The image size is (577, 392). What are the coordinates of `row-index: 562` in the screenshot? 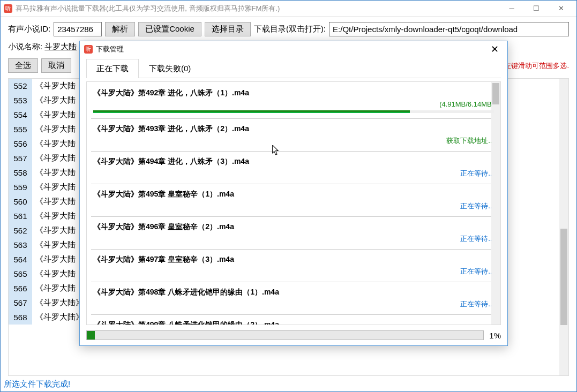 It's located at (20, 230).